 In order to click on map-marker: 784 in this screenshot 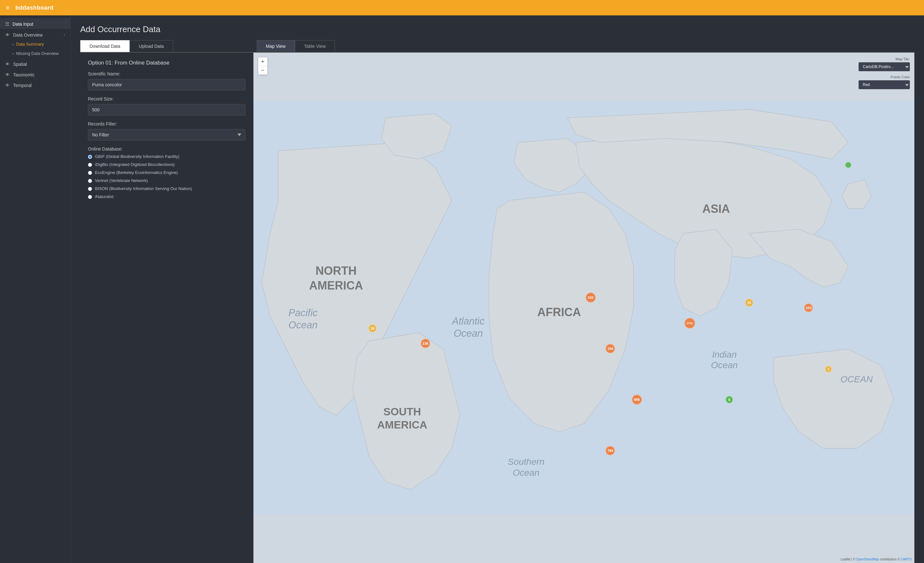, I will do `click(610, 451)`.